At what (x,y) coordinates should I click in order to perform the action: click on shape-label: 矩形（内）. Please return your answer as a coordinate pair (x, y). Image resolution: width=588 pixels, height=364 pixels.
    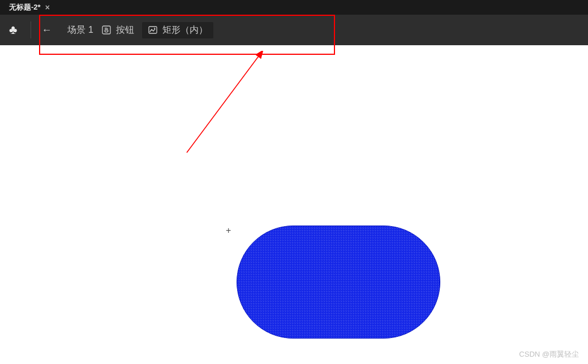
    Looking at the image, I should click on (185, 31).